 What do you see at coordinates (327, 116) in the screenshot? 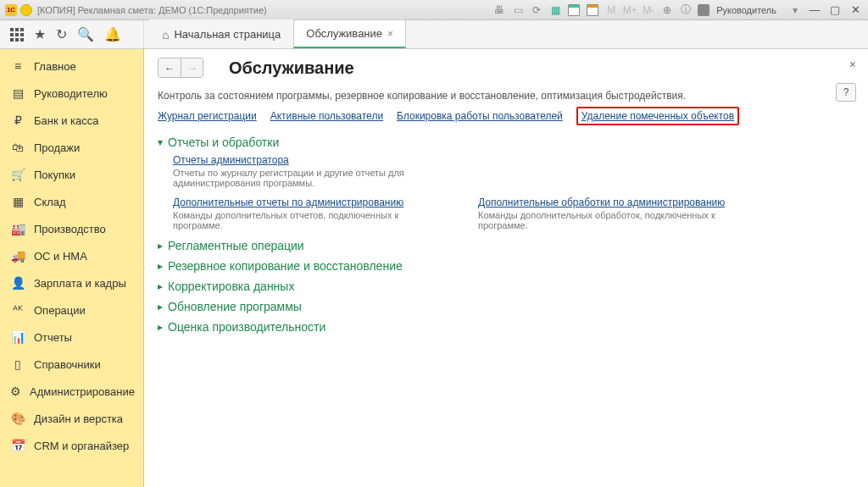
I see `link-active-users: Активные пользователи` at bounding box center [327, 116].